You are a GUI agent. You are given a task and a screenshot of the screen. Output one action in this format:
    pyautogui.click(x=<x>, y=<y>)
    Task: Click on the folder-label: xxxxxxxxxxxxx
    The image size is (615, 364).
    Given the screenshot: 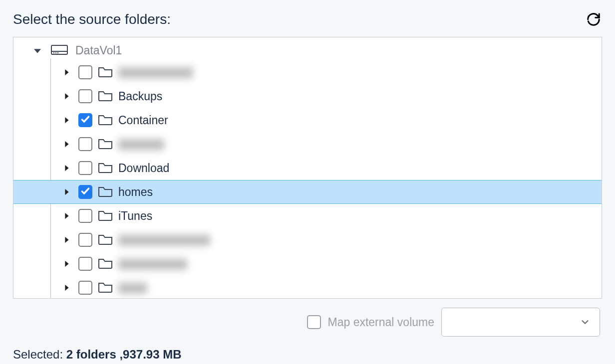 What is the action you would take?
    pyautogui.click(x=156, y=73)
    